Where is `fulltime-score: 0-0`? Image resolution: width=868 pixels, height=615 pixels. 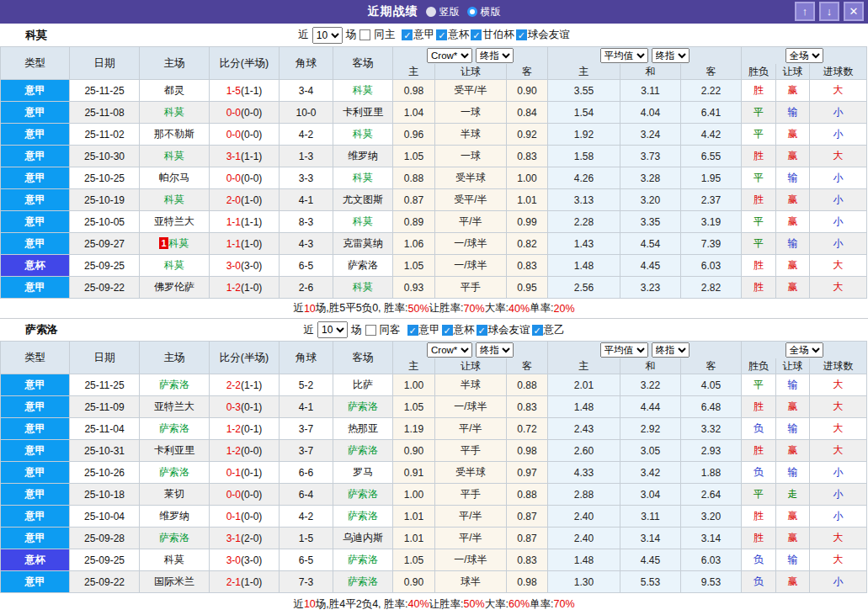
fulltime-score: 0-0 is located at coordinates (234, 178).